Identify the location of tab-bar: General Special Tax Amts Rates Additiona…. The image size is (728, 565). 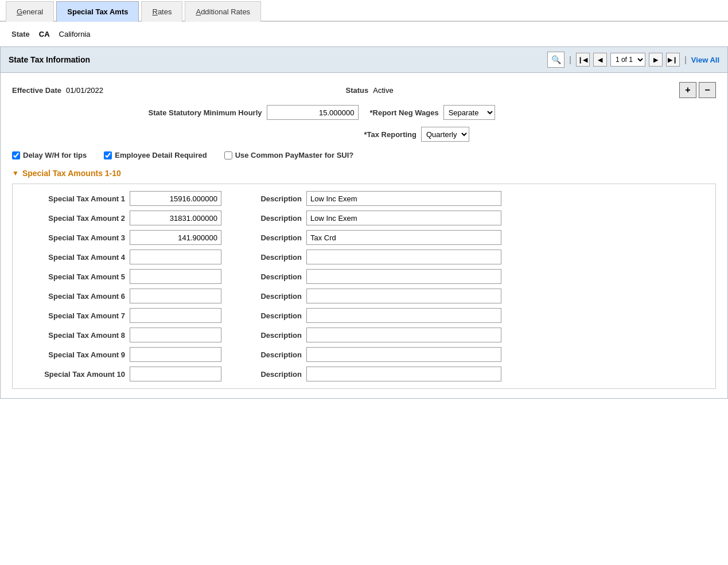
(364, 11).